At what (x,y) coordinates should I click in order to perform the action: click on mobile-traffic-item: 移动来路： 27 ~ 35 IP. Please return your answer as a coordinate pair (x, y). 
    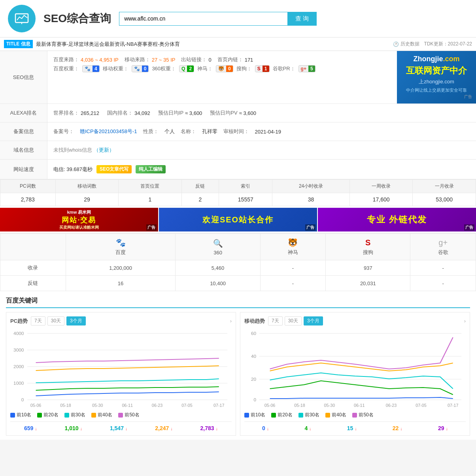
    Looking at the image, I should click on (150, 60).